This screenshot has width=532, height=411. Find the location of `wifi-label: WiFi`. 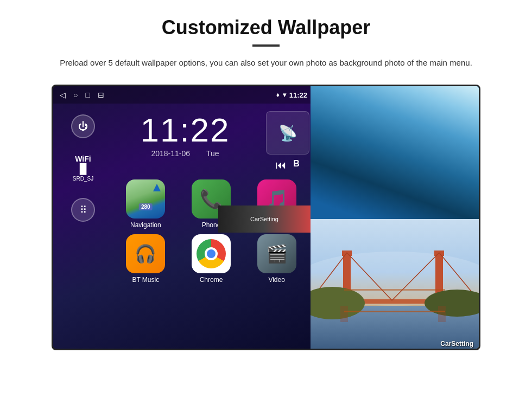

wifi-label: WiFi is located at coordinates (83, 159).